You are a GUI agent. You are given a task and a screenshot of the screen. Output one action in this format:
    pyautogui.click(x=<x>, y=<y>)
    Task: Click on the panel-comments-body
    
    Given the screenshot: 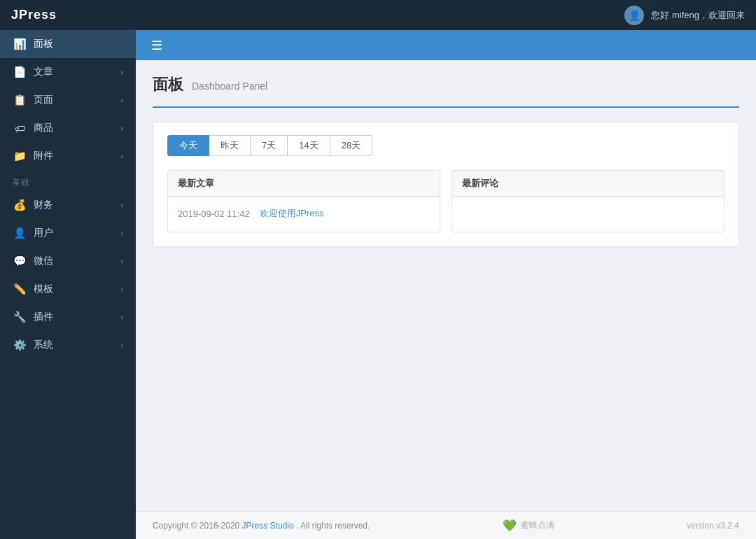 What is the action you would take?
    pyautogui.click(x=588, y=214)
    